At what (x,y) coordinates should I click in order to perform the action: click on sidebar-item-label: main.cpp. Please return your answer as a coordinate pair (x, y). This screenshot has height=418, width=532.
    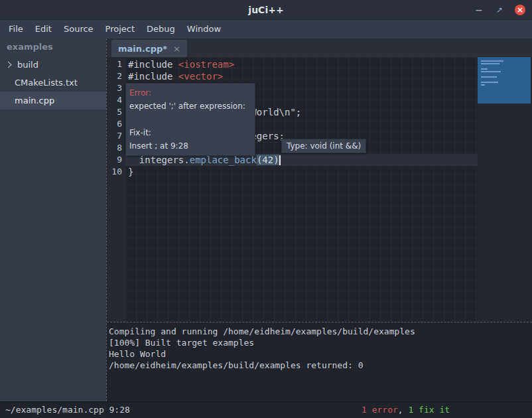
    Looking at the image, I should click on (34, 101).